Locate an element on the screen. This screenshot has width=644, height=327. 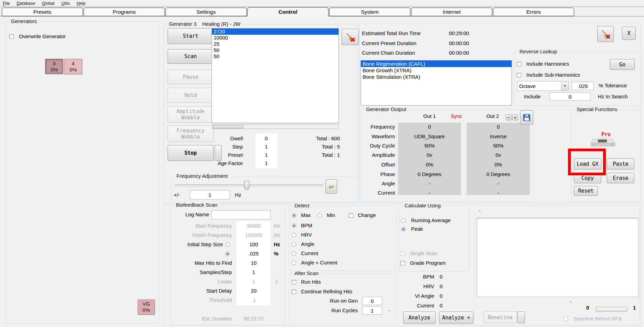
start-delay-value: 20 is located at coordinates (254, 291).